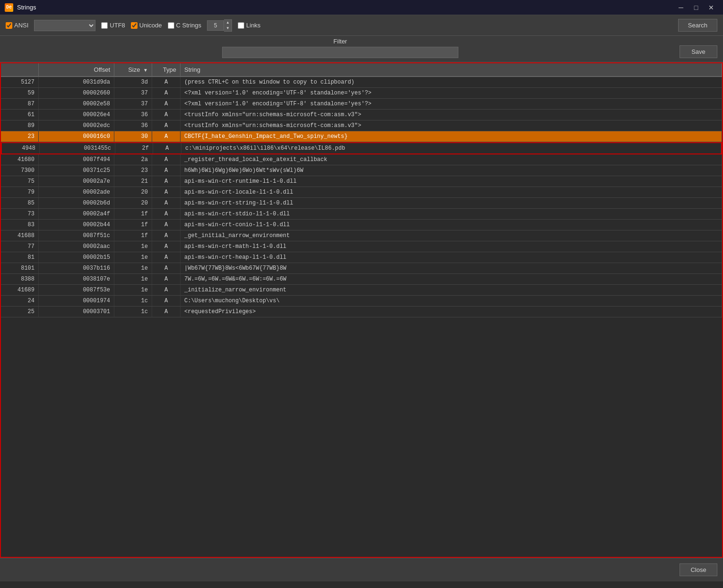 This screenshot has width=723, height=588. Describe the element at coordinates (362, 312) in the screenshot. I see `table-row: 25000037011cA<requestedPrivileges>` at that location.